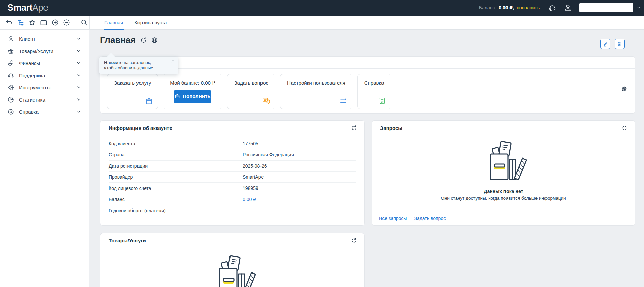 This screenshot has height=287, width=644. Describe the element at coordinates (568, 8) in the screenshot. I see `person-icon` at that location.